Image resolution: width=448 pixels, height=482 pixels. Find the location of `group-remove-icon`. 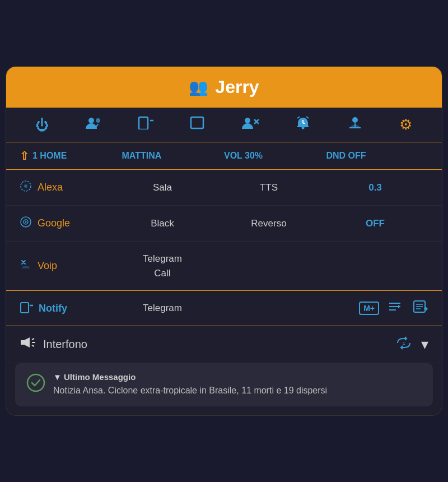

group-remove-icon is located at coordinates (250, 124).